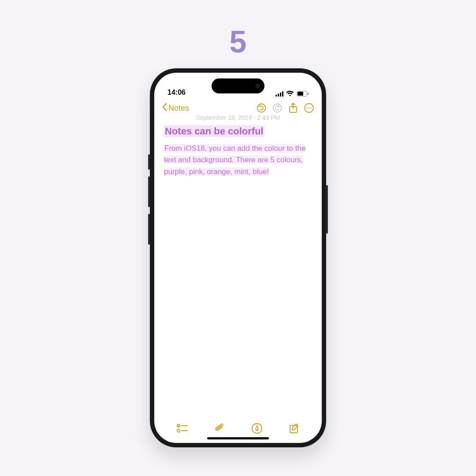  I want to click on undo-button, so click(261, 108).